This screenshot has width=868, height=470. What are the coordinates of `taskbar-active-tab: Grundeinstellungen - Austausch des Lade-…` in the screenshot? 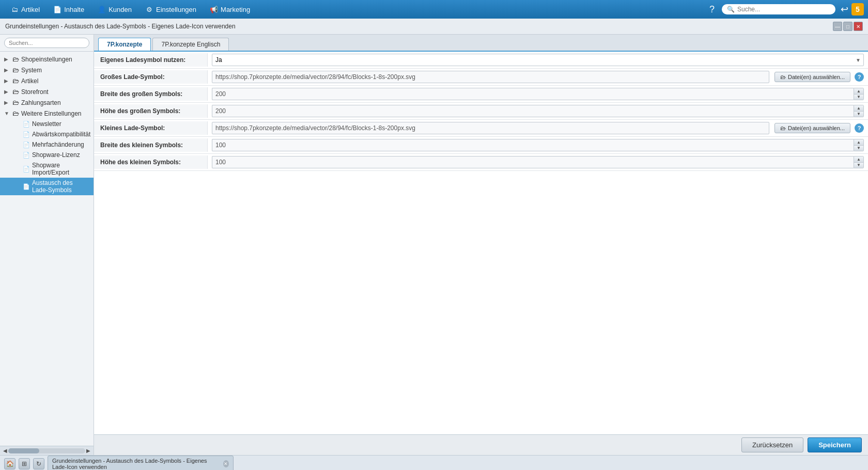 It's located at (141, 463).